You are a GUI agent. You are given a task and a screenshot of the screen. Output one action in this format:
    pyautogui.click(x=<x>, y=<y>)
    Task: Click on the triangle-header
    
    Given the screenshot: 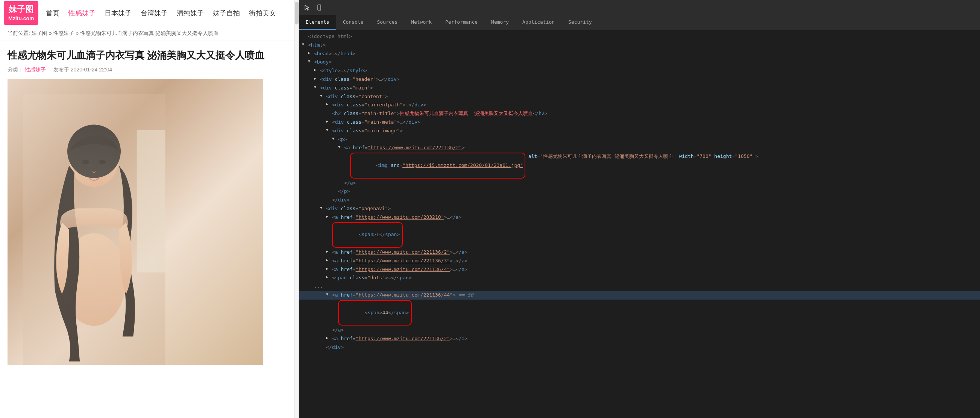 What is the action you would take?
    pyautogui.click(x=317, y=78)
    